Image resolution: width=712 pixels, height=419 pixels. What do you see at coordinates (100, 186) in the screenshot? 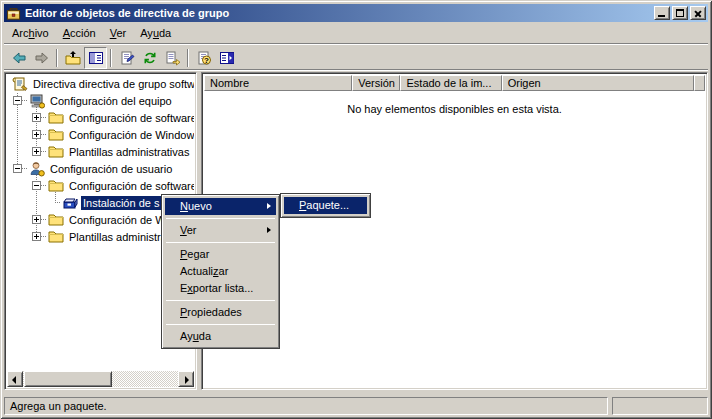
I see `tree-item-conf-software-usuario: Configuración de software` at bounding box center [100, 186].